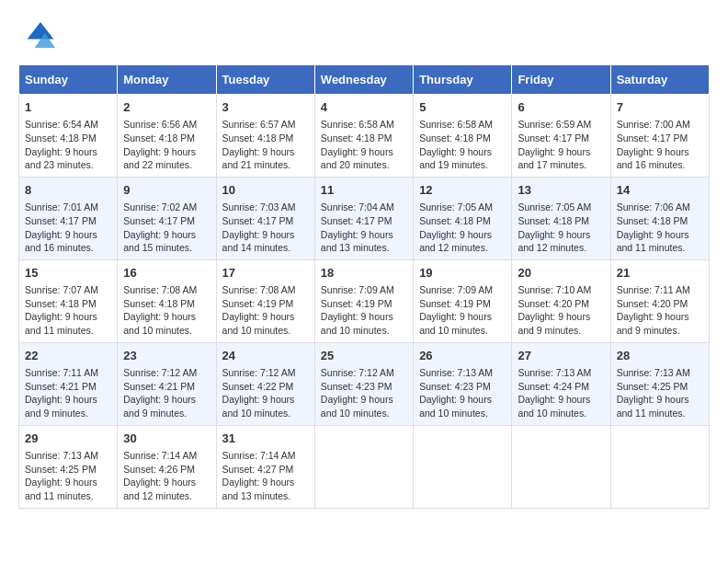  Describe the element at coordinates (660, 166) in the screenshot. I see `day-info-line: and 16 minutes.` at that location.